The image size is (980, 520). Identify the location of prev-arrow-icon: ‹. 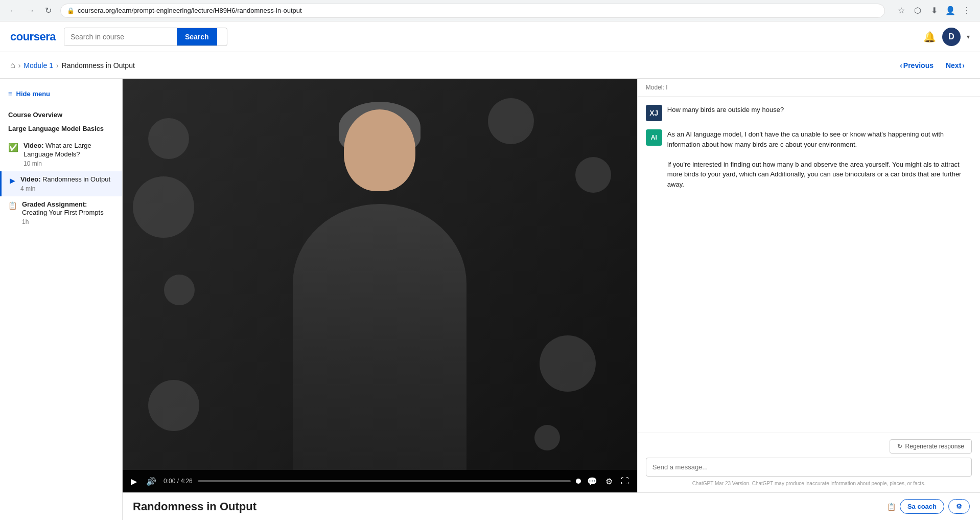
(901, 65).